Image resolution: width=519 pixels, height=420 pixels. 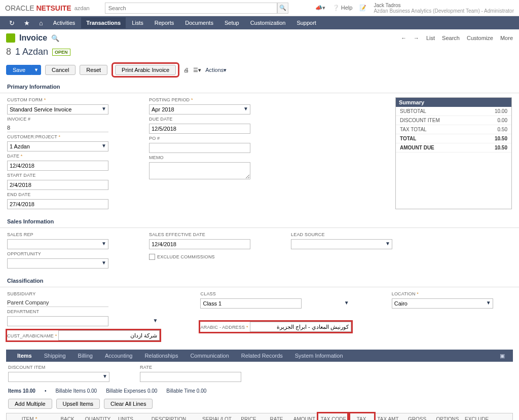 What do you see at coordinates (58, 166) in the screenshot?
I see `date-field` at bounding box center [58, 166].